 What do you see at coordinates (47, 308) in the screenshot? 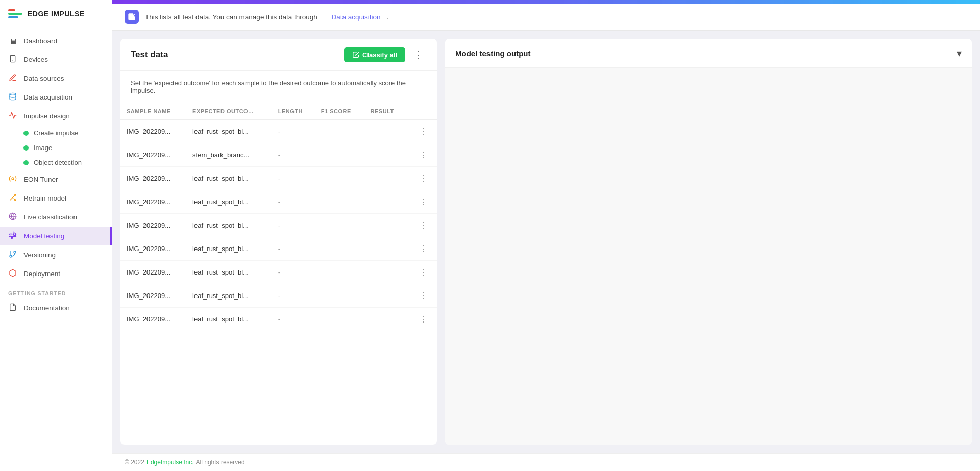
I see `sidebar-item-label: Documentation` at bounding box center [47, 308].